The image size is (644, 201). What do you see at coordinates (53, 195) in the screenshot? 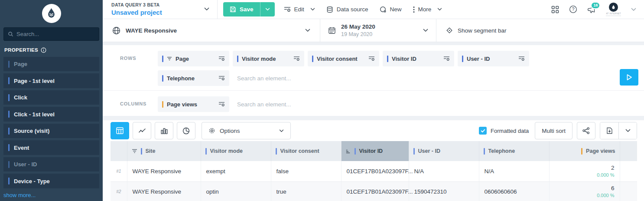
I see `show-more-link: show more...` at bounding box center [53, 195].